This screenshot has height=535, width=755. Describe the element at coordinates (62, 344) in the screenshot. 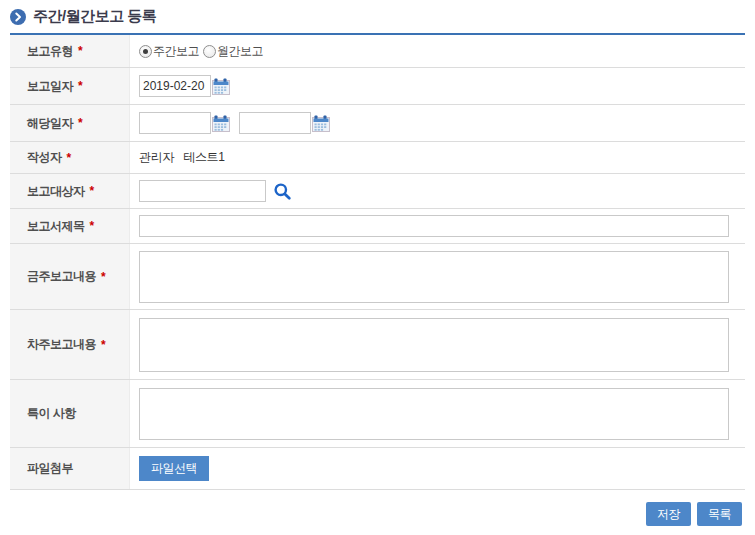

I see `field-label: 차주보고내용` at that location.